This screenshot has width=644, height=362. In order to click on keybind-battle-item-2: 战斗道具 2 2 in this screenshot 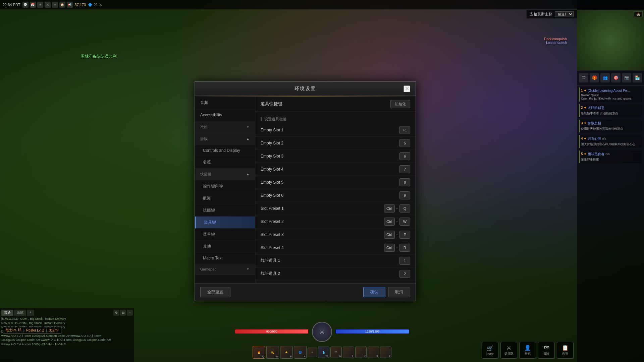, I will do `click(335, 274)`.